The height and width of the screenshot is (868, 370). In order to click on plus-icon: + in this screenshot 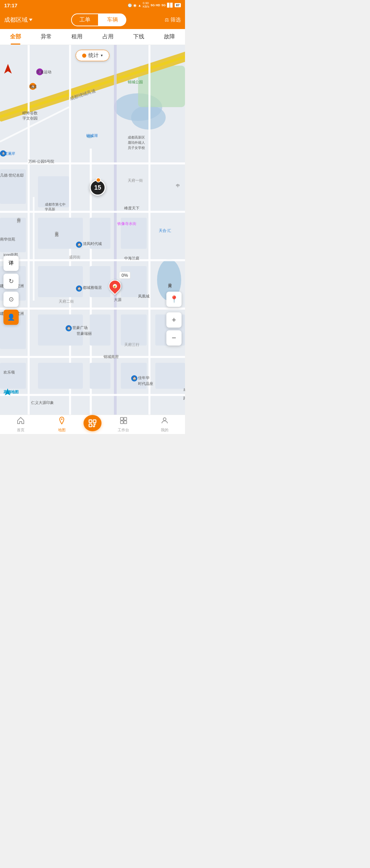, I will do `click(174, 320)`.